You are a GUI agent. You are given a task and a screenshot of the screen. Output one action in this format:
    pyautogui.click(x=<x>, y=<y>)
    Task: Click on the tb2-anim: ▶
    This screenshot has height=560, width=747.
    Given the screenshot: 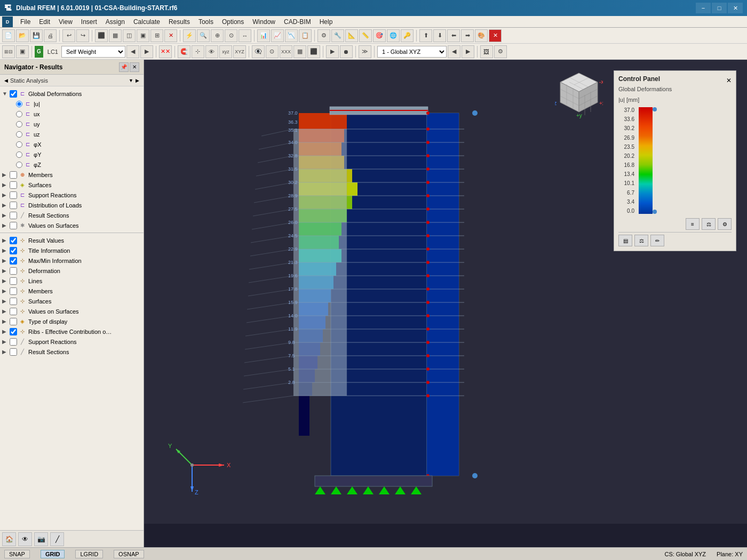 What is the action you would take?
    pyautogui.click(x=332, y=52)
    